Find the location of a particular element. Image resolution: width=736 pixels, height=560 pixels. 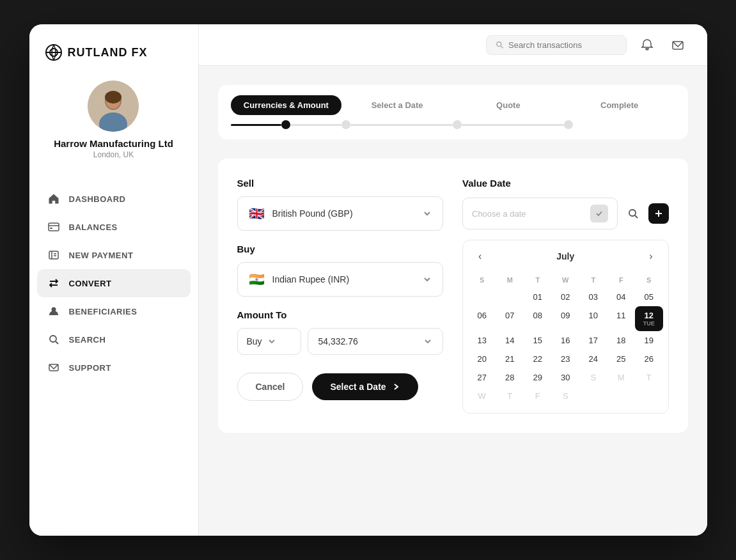

cal-day-23: 23 is located at coordinates (566, 359).